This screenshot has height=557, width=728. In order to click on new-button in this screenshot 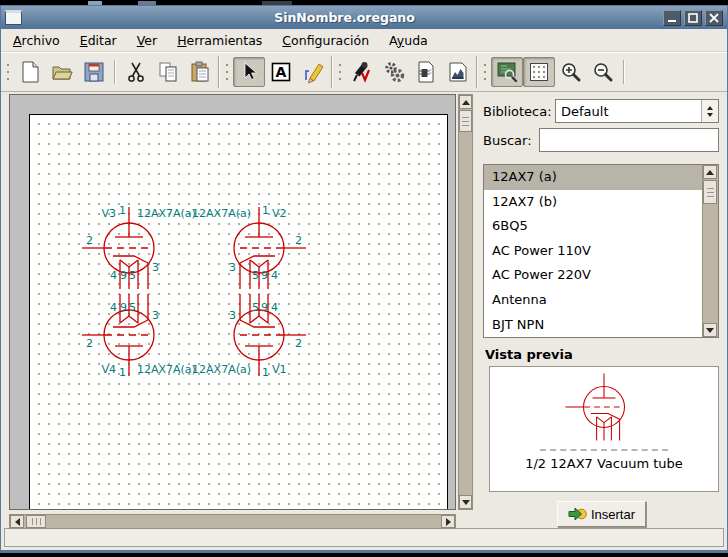, I will do `click(30, 72)`.